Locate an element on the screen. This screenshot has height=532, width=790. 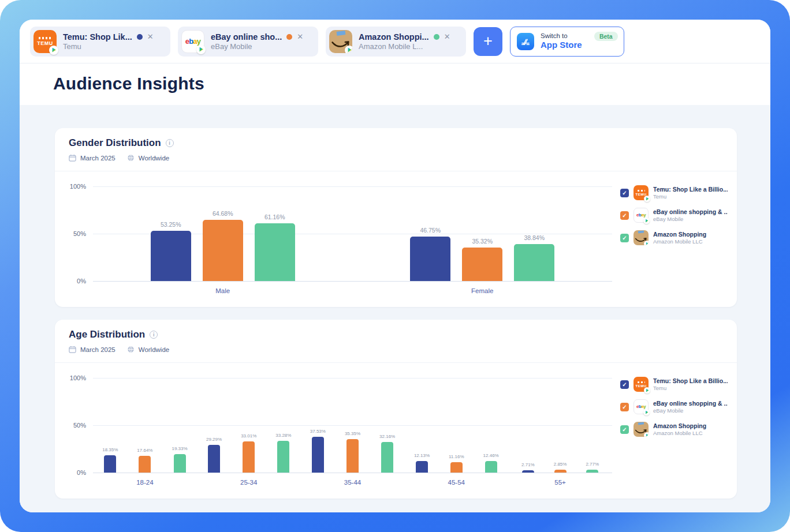
temu-icon-wordmark: TEMU is located at coordinates (45, 44).